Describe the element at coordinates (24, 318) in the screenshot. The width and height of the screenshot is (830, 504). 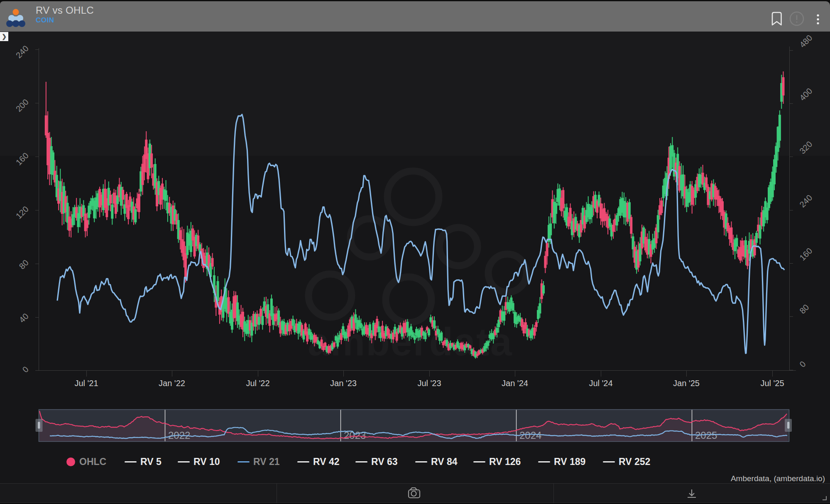
I see `svg-text: 40` at that location.